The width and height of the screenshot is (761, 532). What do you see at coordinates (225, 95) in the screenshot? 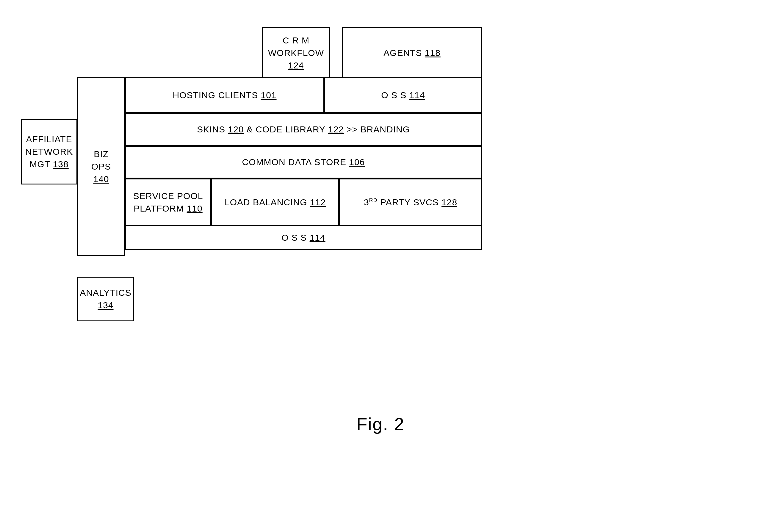
I see `hosting-clients-box: HOSTING CLIENTS 101` at bounding box center [225, 95].